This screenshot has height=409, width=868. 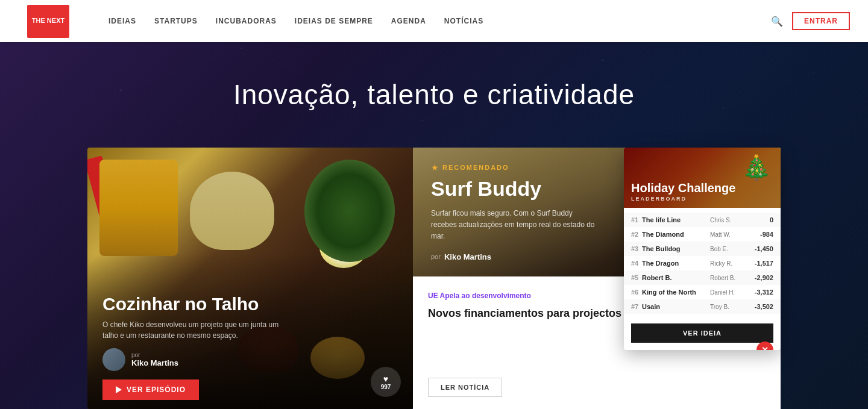 I want to click on lb-rank: #2, so click(x=637, y=234).